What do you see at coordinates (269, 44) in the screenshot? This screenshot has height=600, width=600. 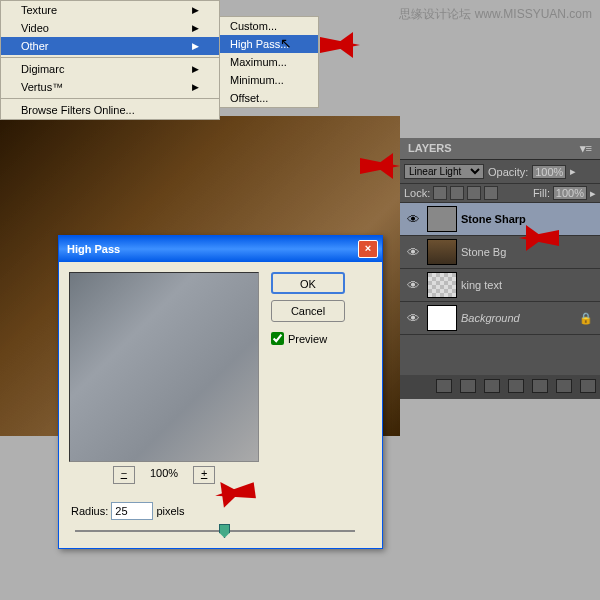 I see `submenu-highpass: High Pass...` at bounding box center [269, 44].